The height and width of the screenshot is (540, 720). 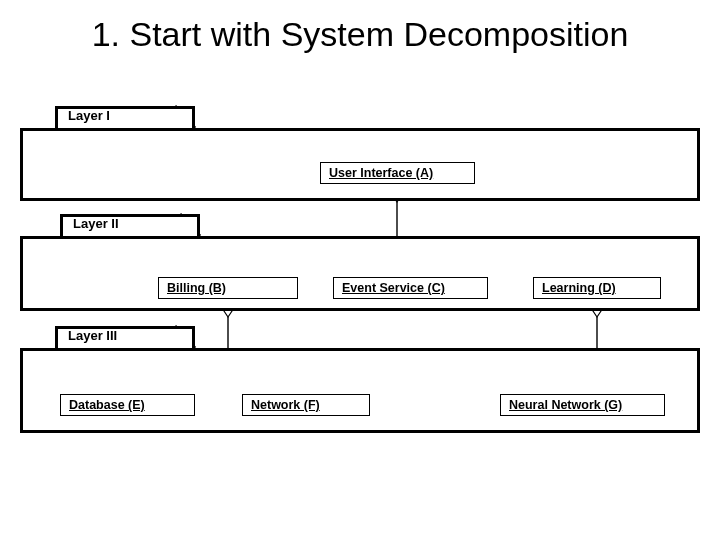 I want to click on node-network: Network (F), so click(x=306, y=405).